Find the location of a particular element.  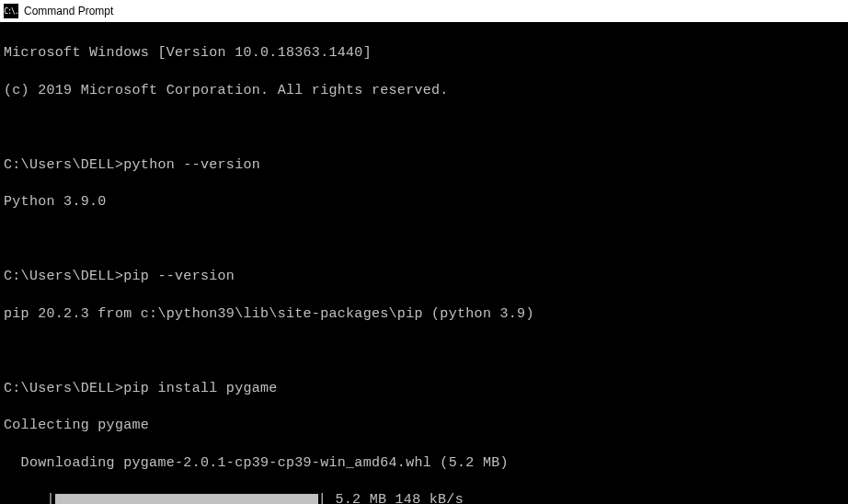

output-line: Collecting pygame is located at coordinates (424, 426).